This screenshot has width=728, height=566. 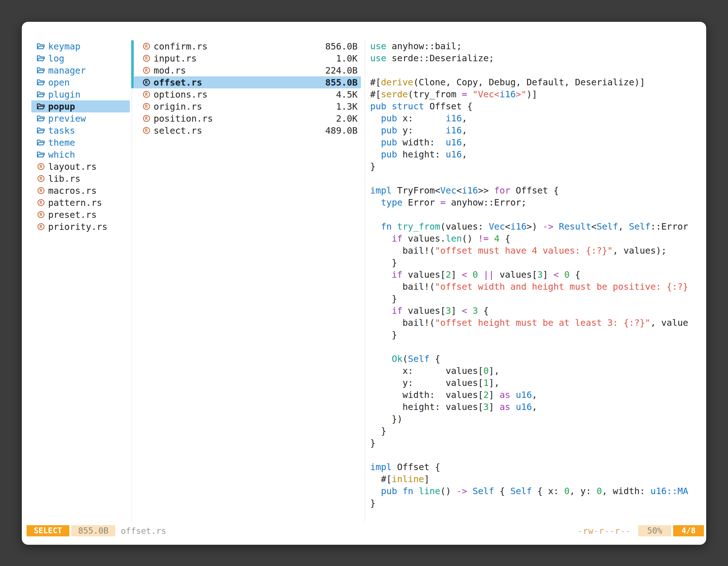 What do you see at coordinates (81, 131) in the screenshot?
I see `sidebar-item-tasks: tasks` at bounding box center [81, 131].